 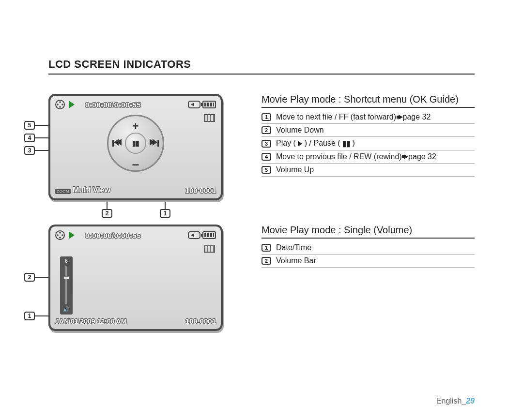 I want to click on callout-4: 4, so click(x=30, y=138).